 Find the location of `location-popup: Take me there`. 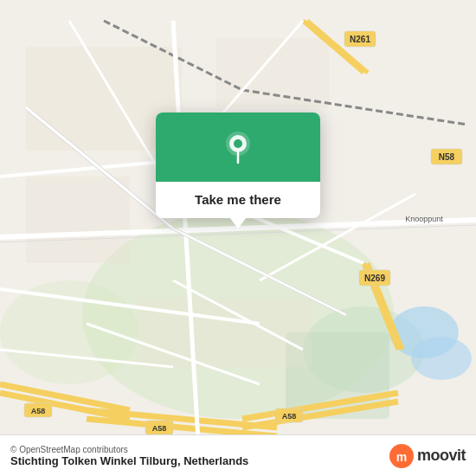

location-popup: Take me there is located at coordinates (238, 165).